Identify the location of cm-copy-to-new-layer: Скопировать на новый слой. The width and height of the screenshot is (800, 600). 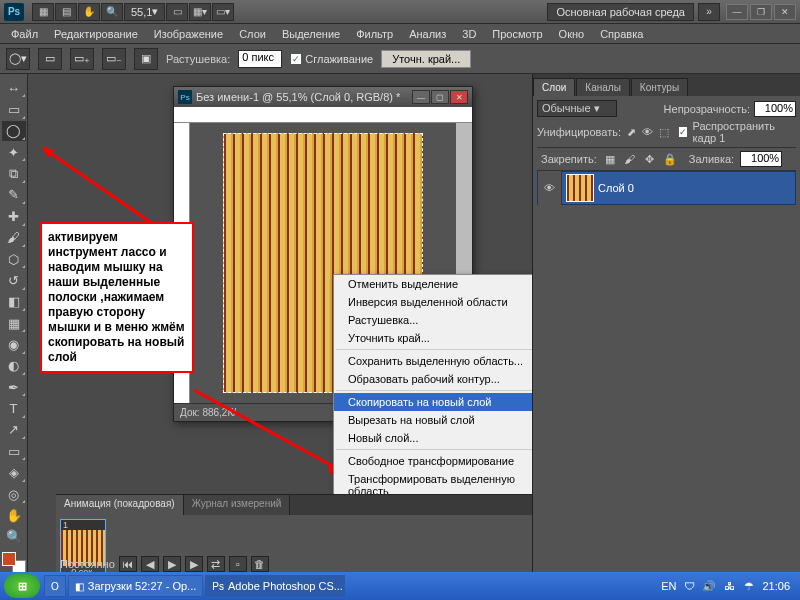
(433, 402).